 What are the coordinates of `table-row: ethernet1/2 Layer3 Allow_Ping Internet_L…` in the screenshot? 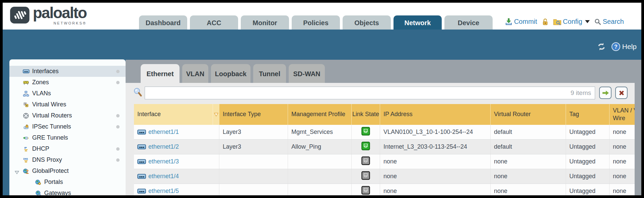 It's located at (384, 147).